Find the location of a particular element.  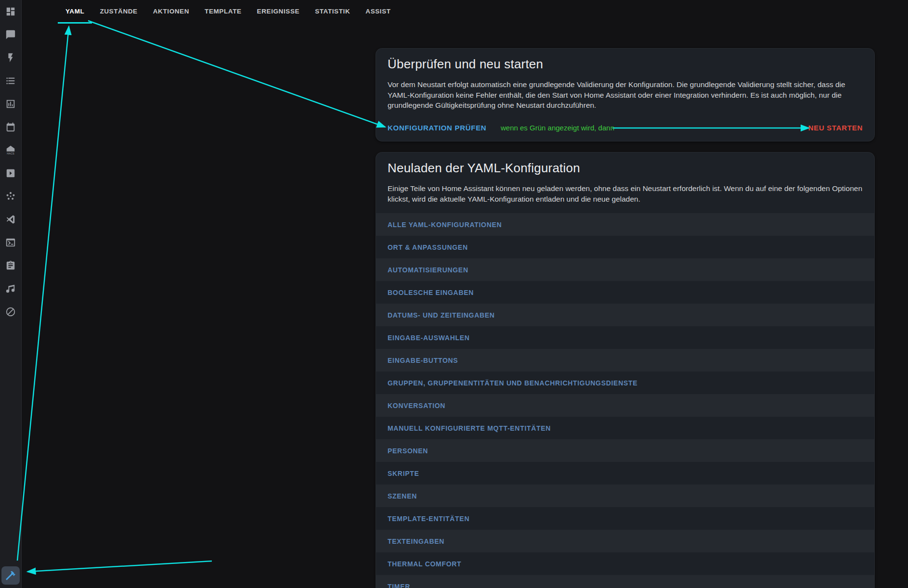

sidebar-item-energy is located at coordinates (11, 58).